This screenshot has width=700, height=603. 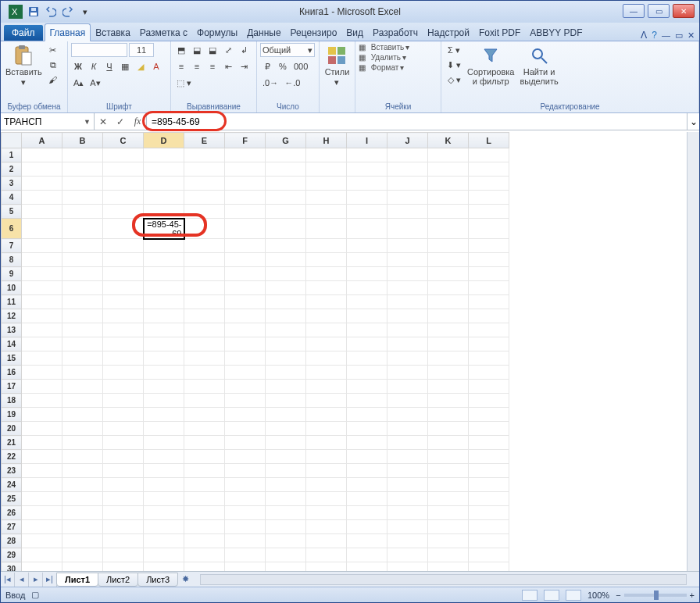 I want to click on tab-addins: Надстрой, so click(x=448, y=33).